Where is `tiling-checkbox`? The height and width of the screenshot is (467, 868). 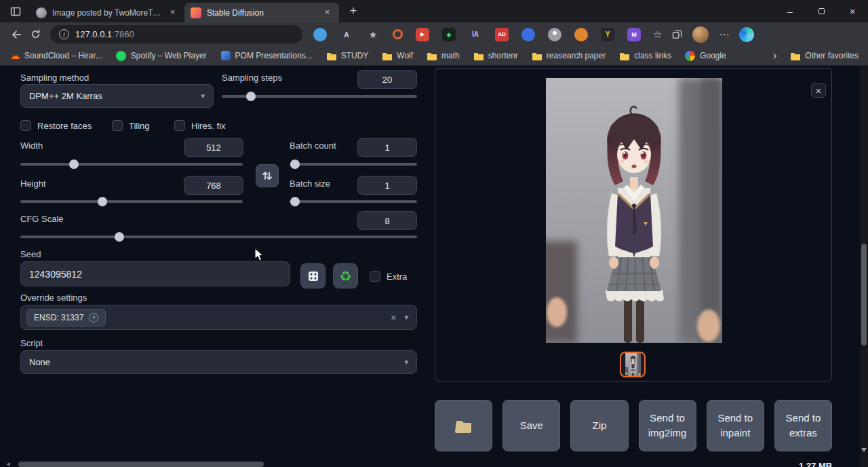
tiling-checkbox is located at coordinates (117, 126).